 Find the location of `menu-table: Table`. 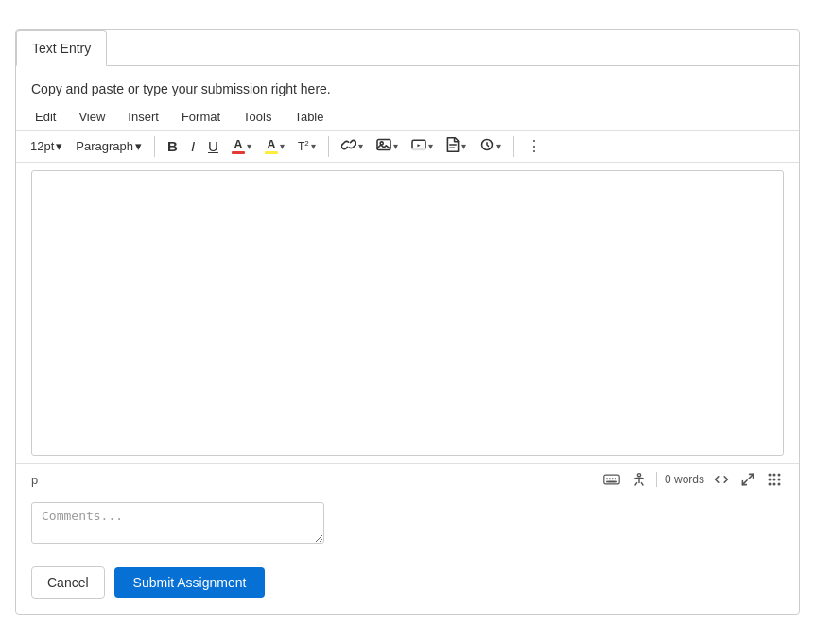

menu-table: Table is located at coordinates (308, 117).